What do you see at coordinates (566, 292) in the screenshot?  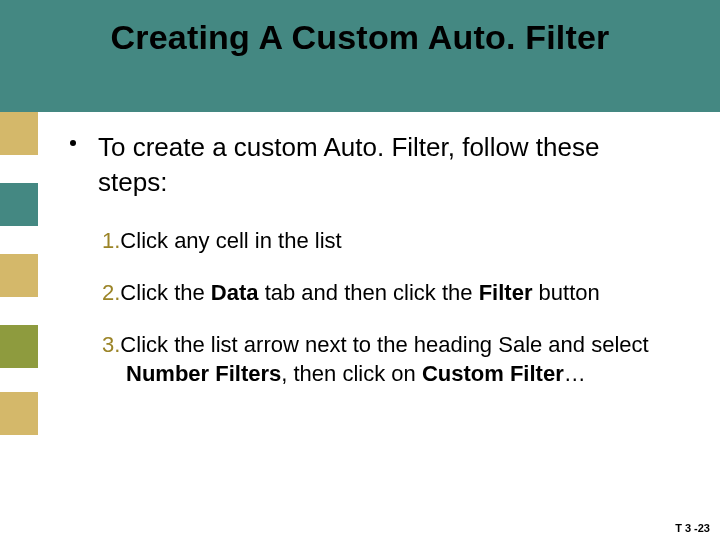 I see `step-text-part: button` at bounding box center [566, 292].